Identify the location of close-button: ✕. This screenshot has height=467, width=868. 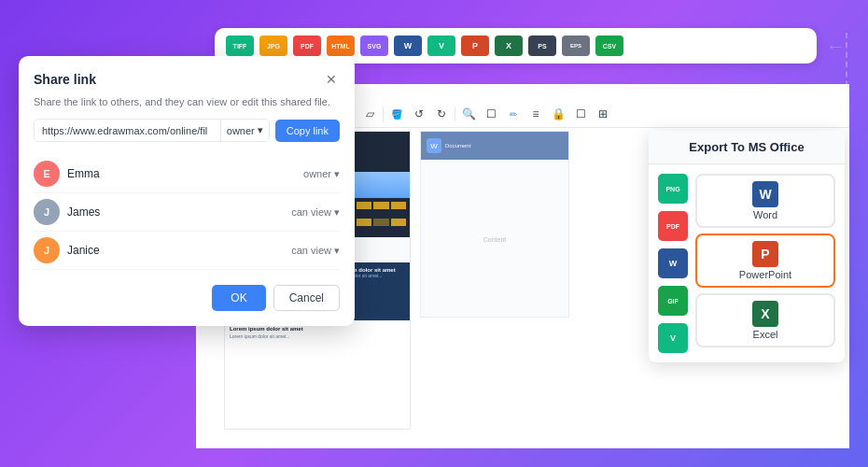
(331, 79).